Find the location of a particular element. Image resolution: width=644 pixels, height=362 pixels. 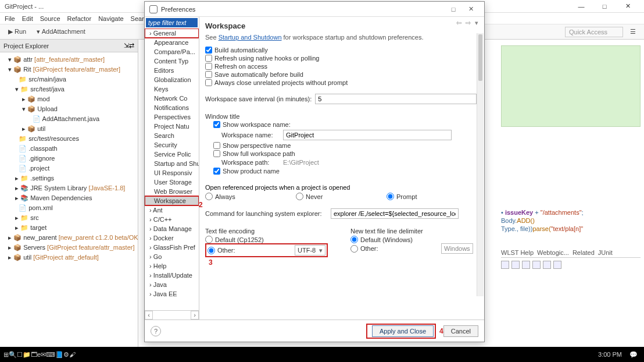

nav-item-appearance: Appearance is located at coordinates (172, 42).